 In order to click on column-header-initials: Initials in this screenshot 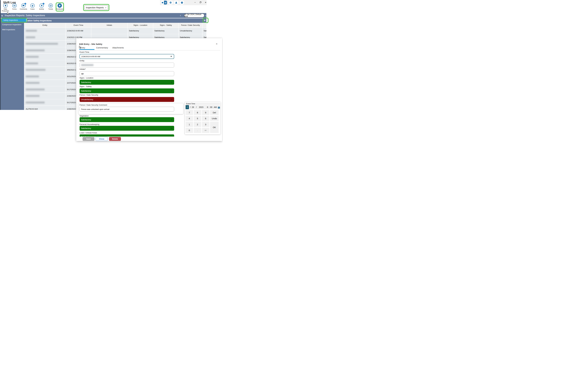, I will do `click(109, 25)`.